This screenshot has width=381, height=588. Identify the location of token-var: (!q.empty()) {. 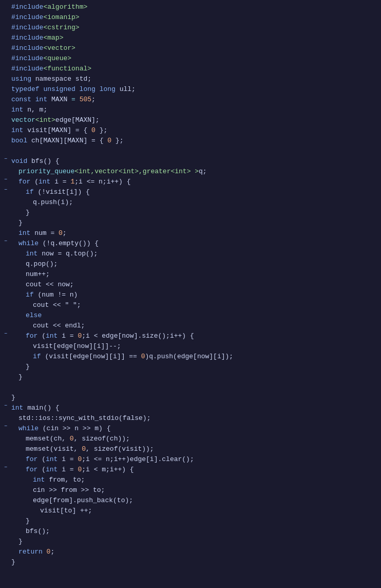
(69, 244).